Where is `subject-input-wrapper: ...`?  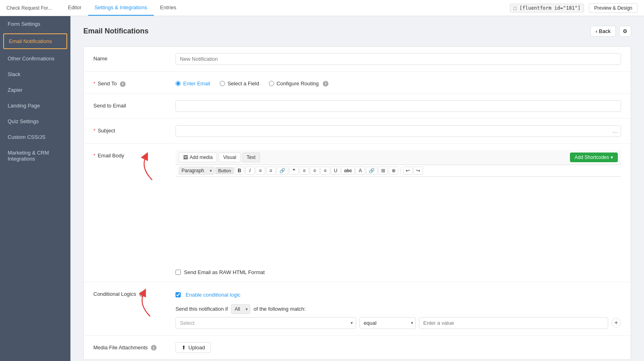 subject-input-wrapper: ... is located at coordinates (398, 131).